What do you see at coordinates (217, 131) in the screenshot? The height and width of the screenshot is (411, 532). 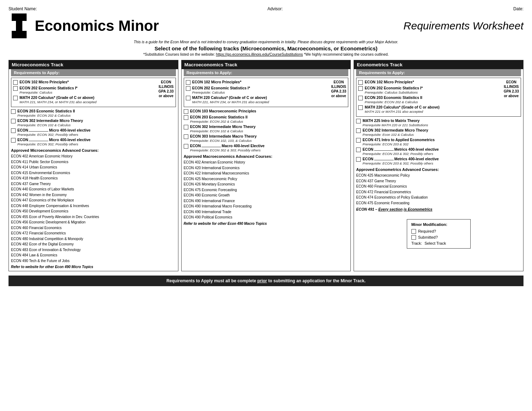 I see `macro-add-prereq-3: Prerequisite: ECON 102 & Calculus` at bounding box center [217, 131].